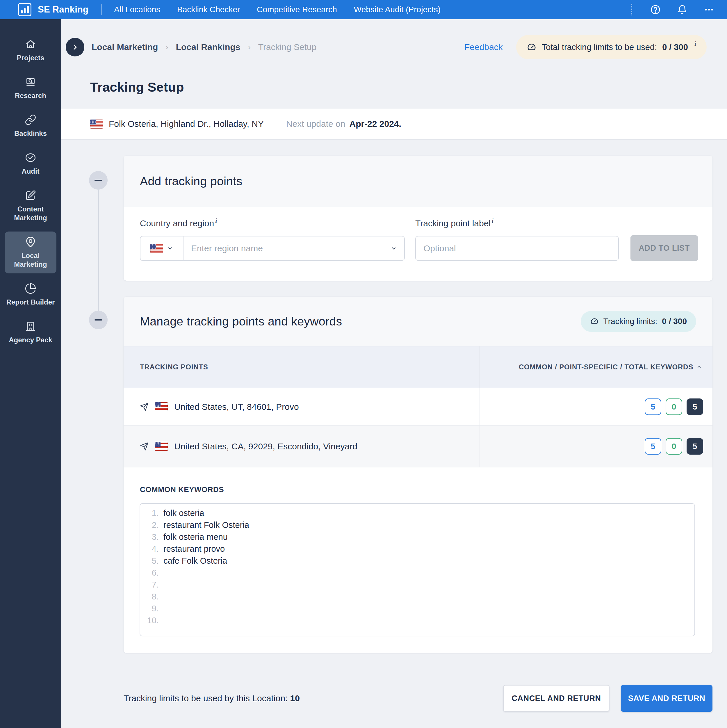  Describe the element at coordinates (150, 525) in the screenshot. I see `keyword-number: 2.` at that location.